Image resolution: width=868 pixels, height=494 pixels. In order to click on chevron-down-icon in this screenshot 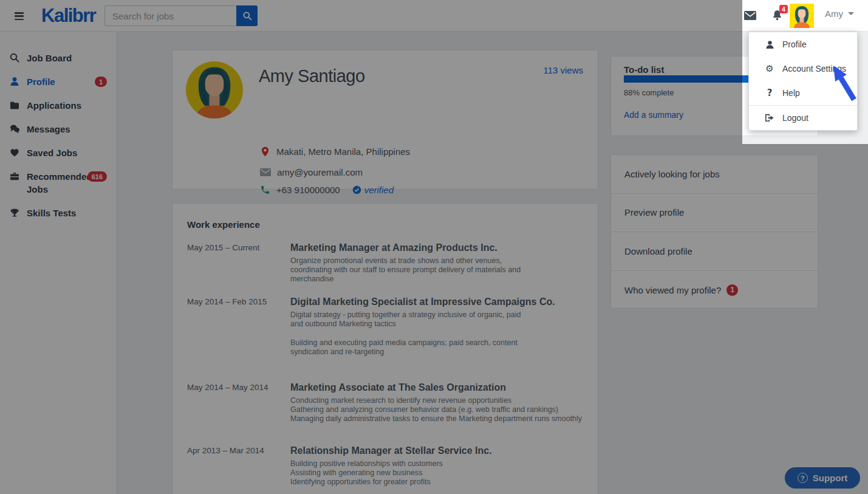, I will do `click(851, 13)`.